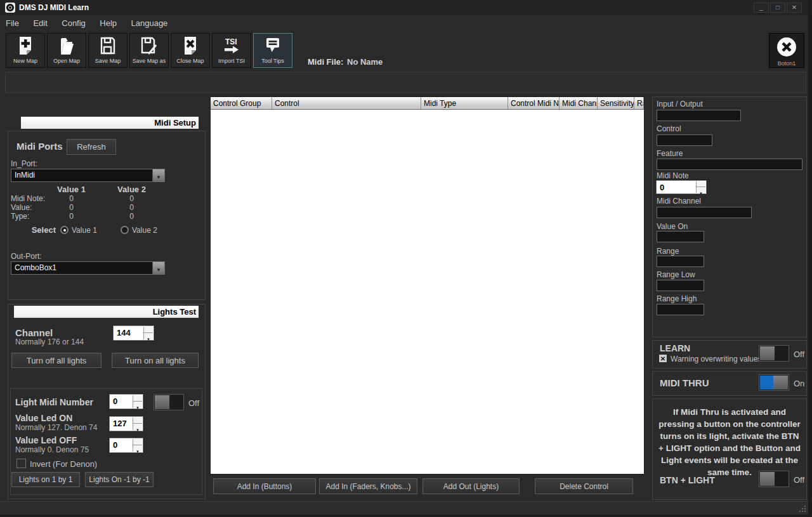 Image resolution: width=812 pixels, height=517 pixels. I want to click on type-value1: 0, so click(71, 216).